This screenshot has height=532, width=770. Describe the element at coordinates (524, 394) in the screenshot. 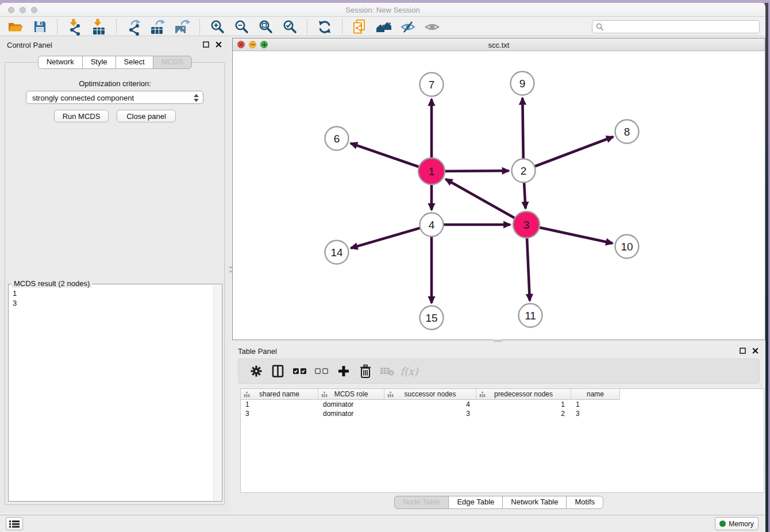

I see `column-header-predecessor-nodes: predecessor nodes` at that location.